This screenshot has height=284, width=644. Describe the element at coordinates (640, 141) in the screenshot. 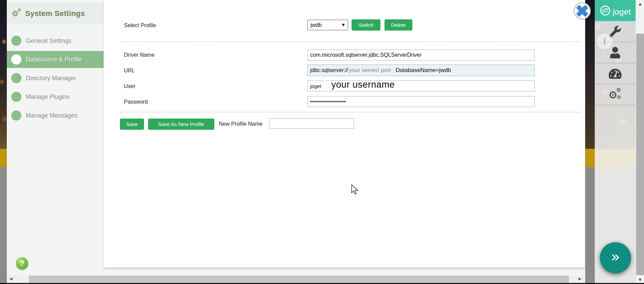

I see `vertical-scrollbar: ▲ ▼` at that location.